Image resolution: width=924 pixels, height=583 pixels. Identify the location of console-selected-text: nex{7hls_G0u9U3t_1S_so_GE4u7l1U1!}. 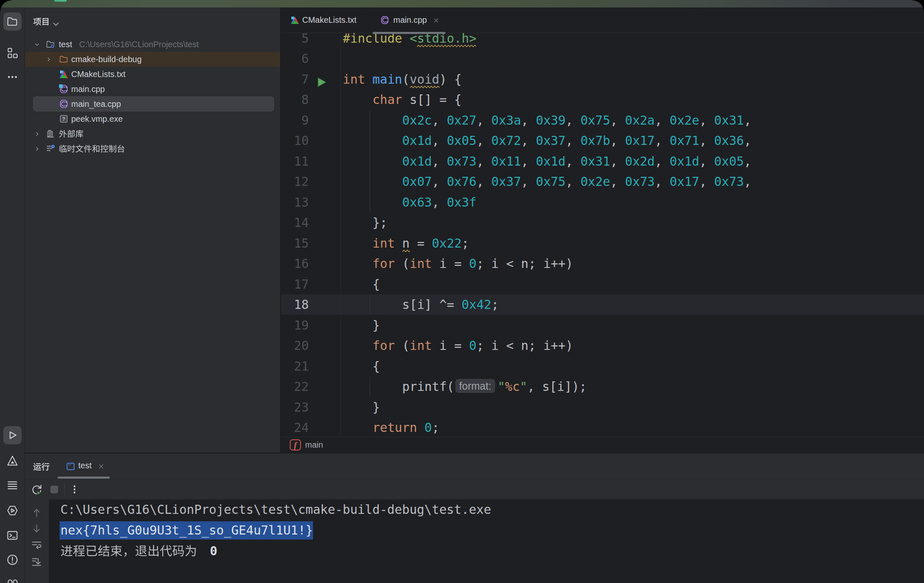
(186, 530).